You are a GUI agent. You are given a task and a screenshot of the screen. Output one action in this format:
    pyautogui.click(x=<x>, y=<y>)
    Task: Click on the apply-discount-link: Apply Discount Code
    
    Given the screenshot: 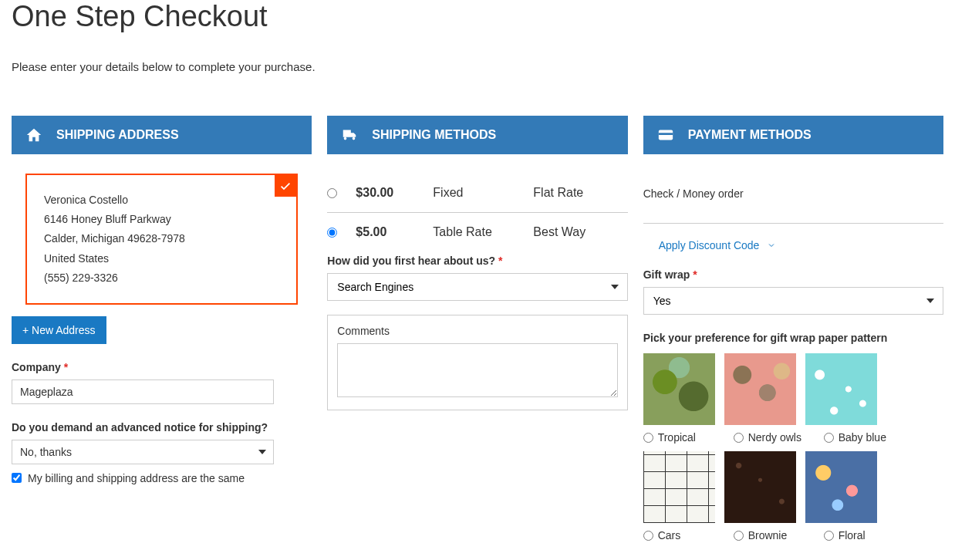 What is the action you would take?
    pyautogui.click(x=801, y=245)
    